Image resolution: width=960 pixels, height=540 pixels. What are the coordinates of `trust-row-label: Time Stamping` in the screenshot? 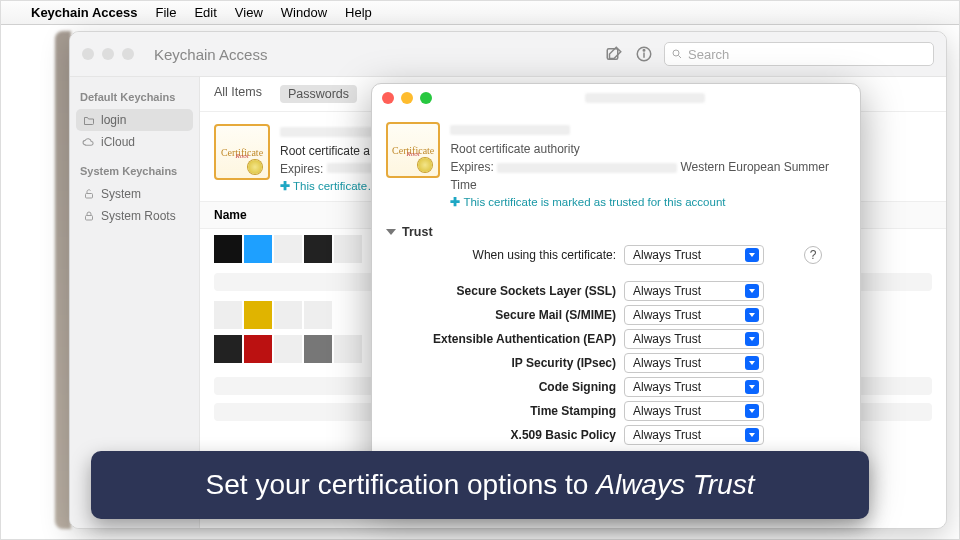 It's located at (516, 411).